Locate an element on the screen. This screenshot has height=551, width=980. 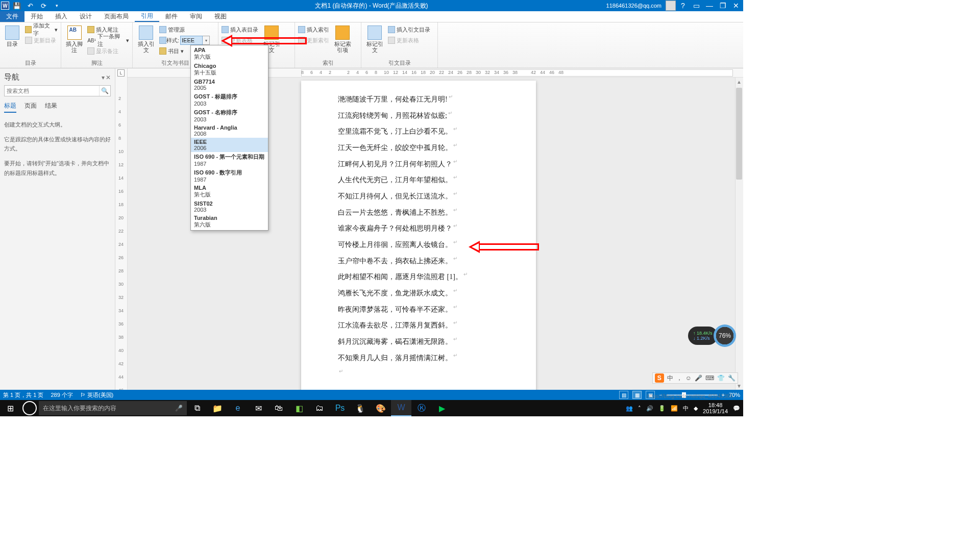
nav-tab-results: 结果 is located at coordinates (51, 107).